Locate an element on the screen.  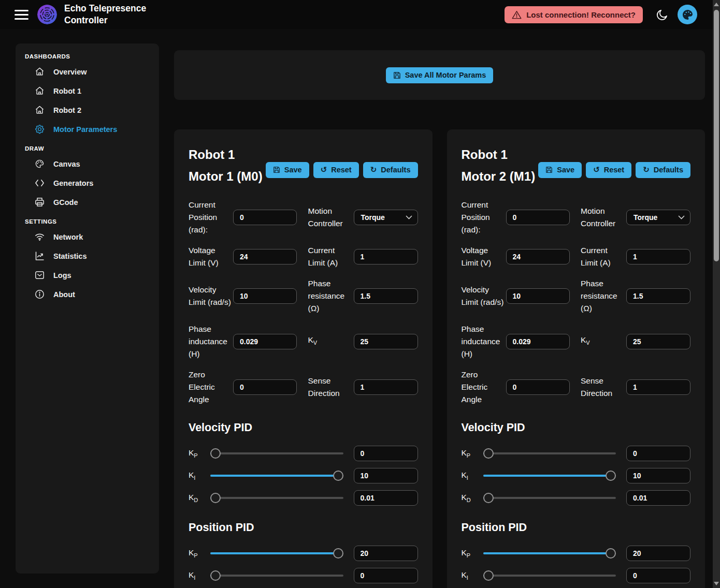
field-label: Phase inductance (H) is located at coordinates (484, 342).